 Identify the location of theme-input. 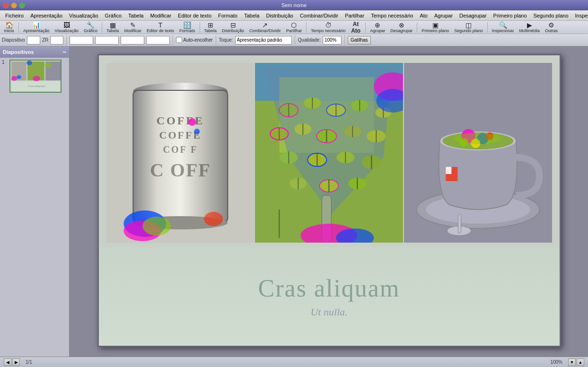
(263, 40).